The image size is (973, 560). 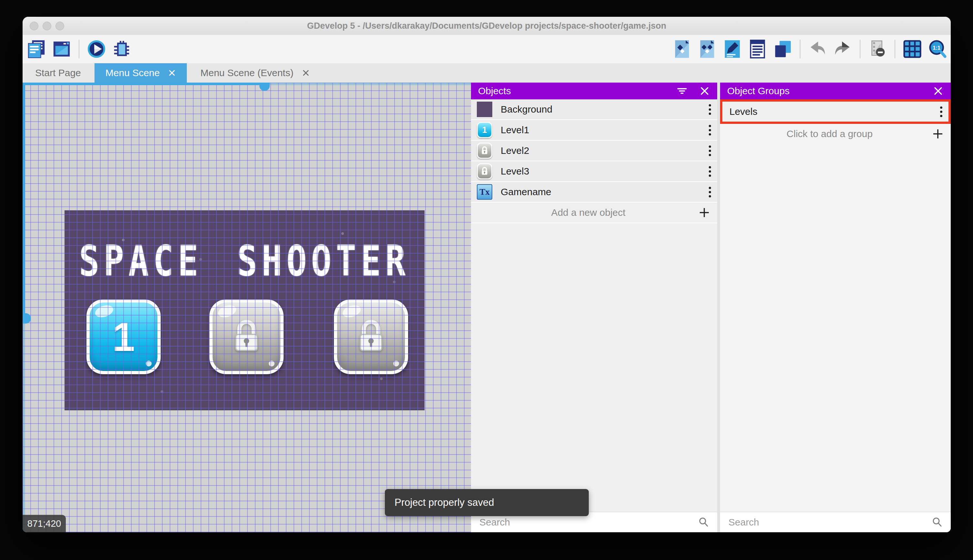 What do you see at coordinates (818, 49) in the screenshot?
I see `undo-icon` at bounding box center [818, 49].